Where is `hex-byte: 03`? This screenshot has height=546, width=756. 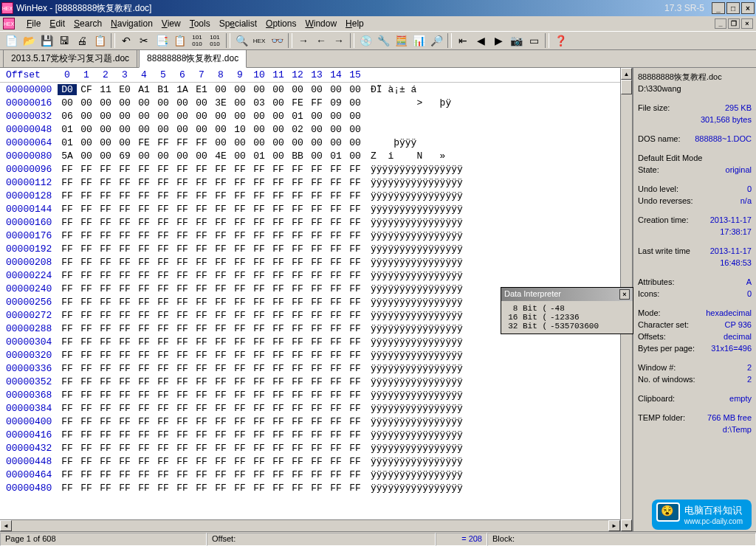 hex-byte: 03 is located at coordinates (259, 103).